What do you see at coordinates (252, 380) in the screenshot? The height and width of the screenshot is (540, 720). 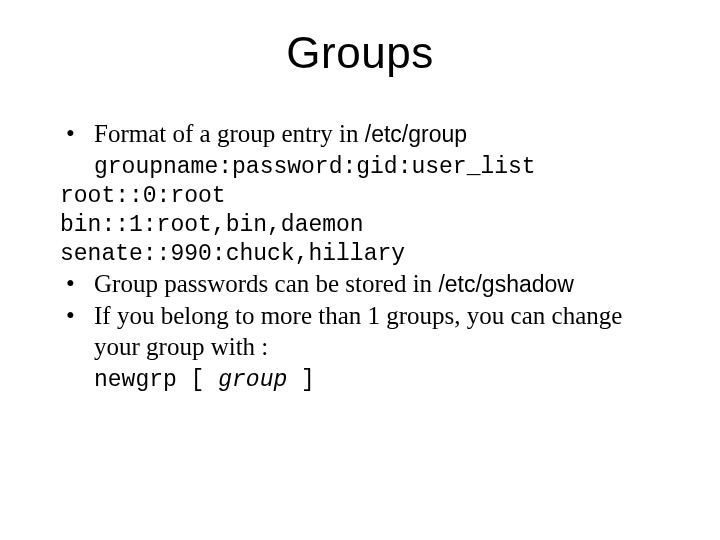 I see `newgrp-arg: group` at bounding box center [252, 380].